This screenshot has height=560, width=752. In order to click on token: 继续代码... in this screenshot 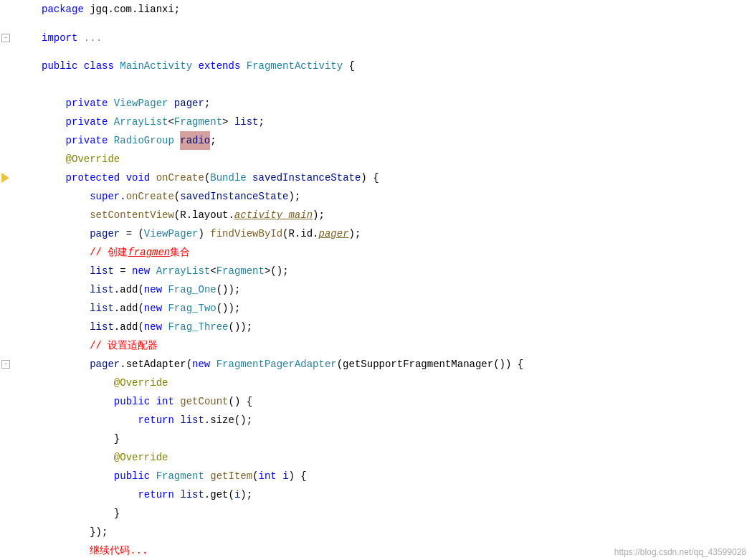, I will do `click(119, 551)`.